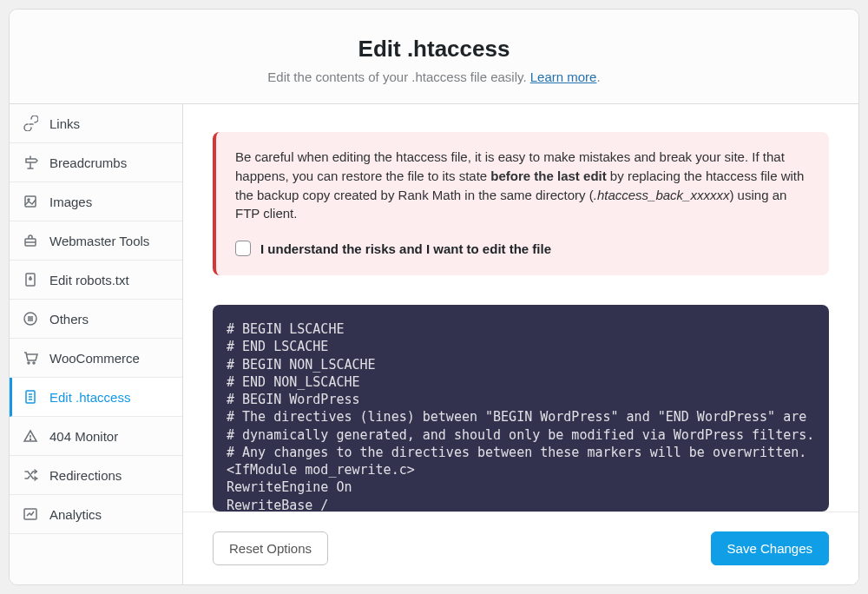 The image size is (868, 594). Describe the element at coordinates (95, 241) in the screenshot. I see `sidebar-item-webmaster-tools: Webmaster Tools` at that location.